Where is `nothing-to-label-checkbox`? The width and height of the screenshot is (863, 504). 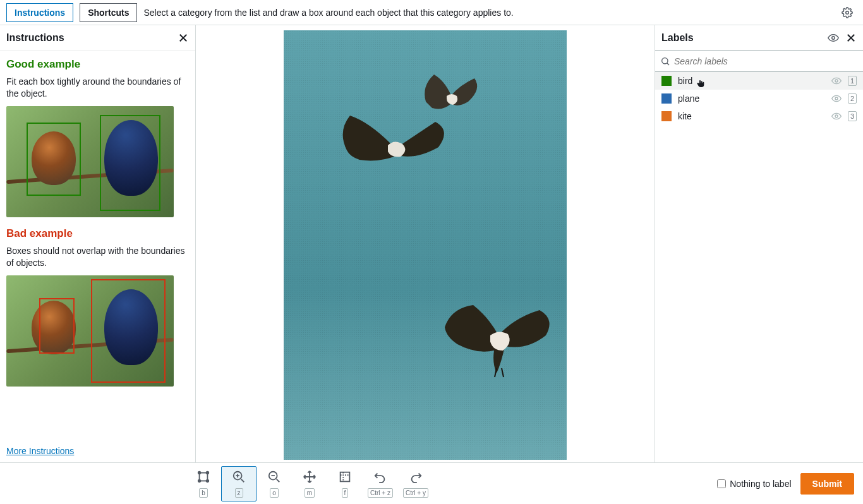
nothing-to-label-checkbox is located at coordinates (721, 484).